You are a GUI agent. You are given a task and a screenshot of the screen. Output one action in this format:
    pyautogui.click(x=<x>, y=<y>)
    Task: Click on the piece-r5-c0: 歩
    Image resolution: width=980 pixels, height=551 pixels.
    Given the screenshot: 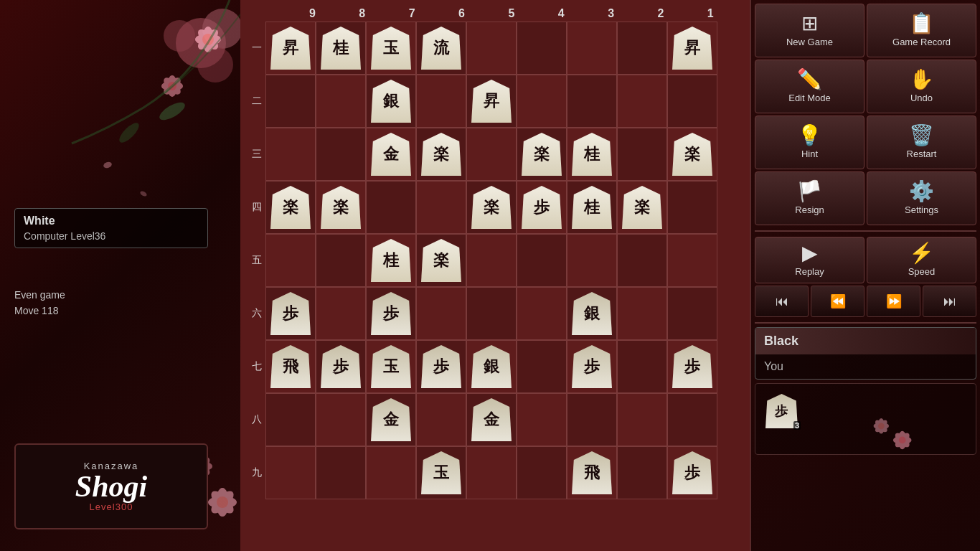 What is the action you would take?
    pyautogui.click(x=291, y=314)
    